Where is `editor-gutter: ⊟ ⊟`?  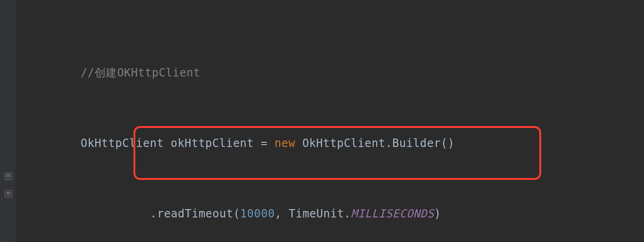 editor-gutter: ⊟ ⊟ is located at coordinates (8, 121).